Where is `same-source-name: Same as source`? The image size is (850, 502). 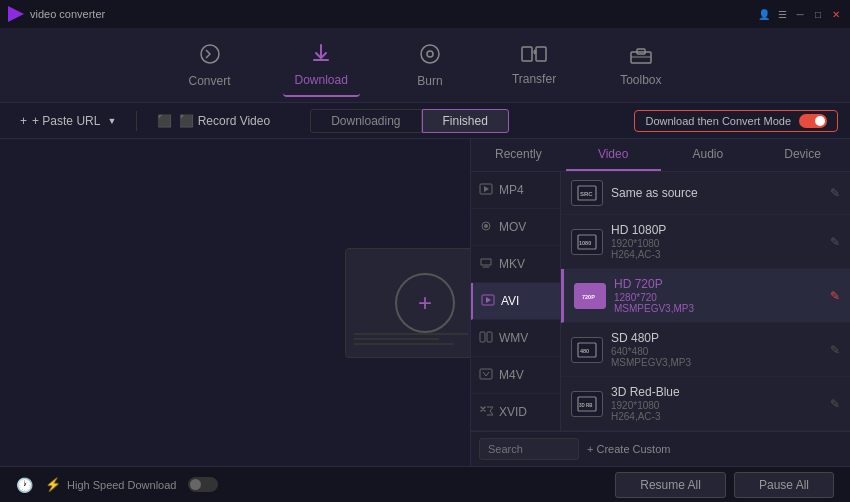
same-source-name: Same as source is located at coordinates (716, 193).